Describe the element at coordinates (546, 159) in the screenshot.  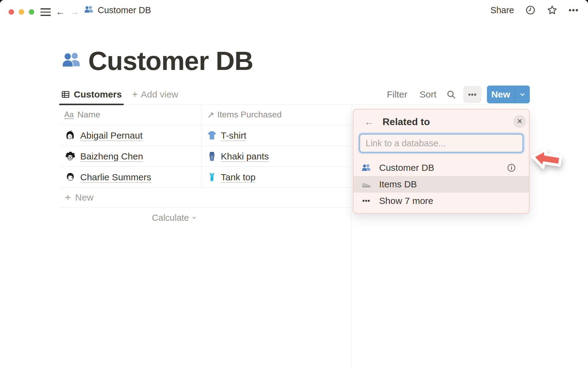
I see `annotation-arrow` at that location.